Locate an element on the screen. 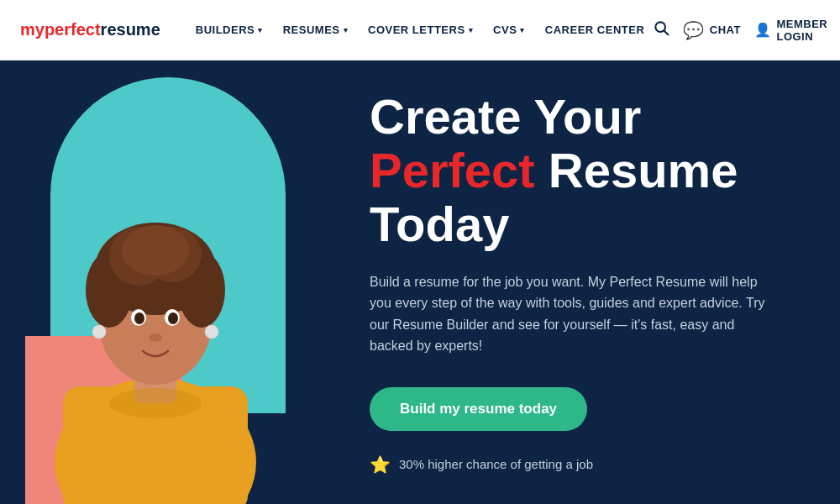  nav-links: BUILDERS ▾ RESUMES ▾ COVER LETTERS ▾ CVs… is located at coordinates (420, 30).